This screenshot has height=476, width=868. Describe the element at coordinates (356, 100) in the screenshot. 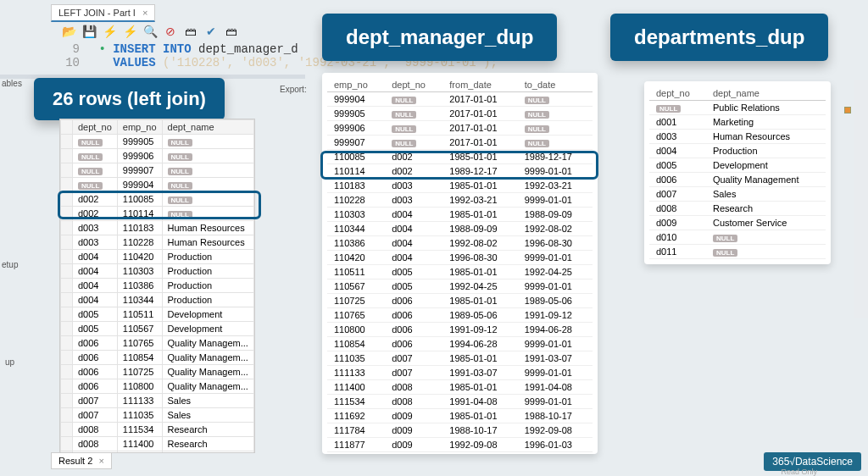

I see `cell: 999904` at that location.